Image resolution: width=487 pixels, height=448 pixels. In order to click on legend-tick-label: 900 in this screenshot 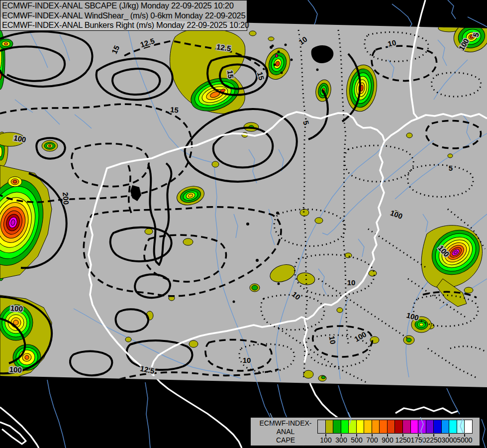, I will do `click(387, 440)`.